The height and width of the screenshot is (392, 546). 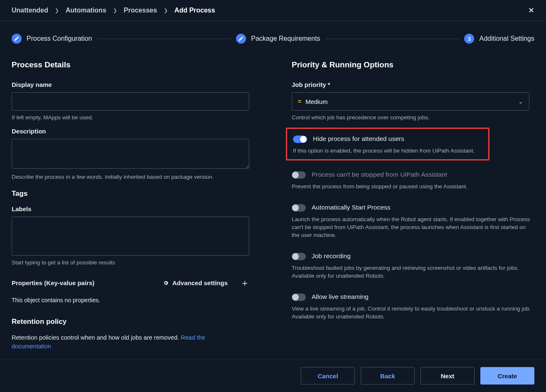 What do you see at coordinates (130, 101) in the screenshot?
I see `display-name-input` at bounding box center [130, 101].